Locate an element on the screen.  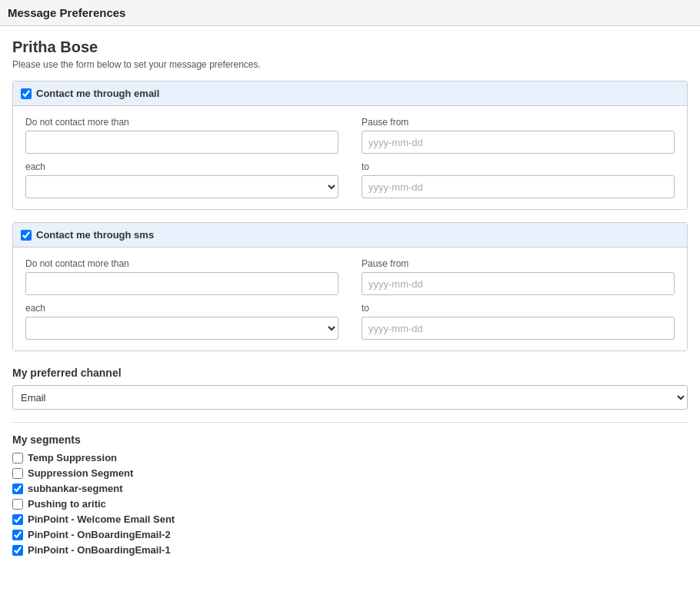
list-item: Temp Suppression is located at coordinates (350, 458).